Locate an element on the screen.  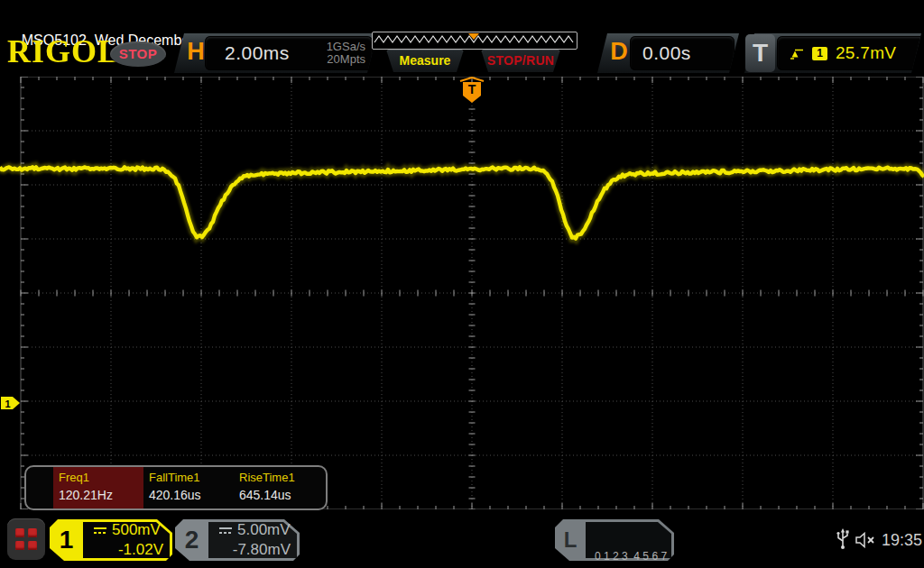
channel1-waveform-glow is located at coordinates (462, 202).